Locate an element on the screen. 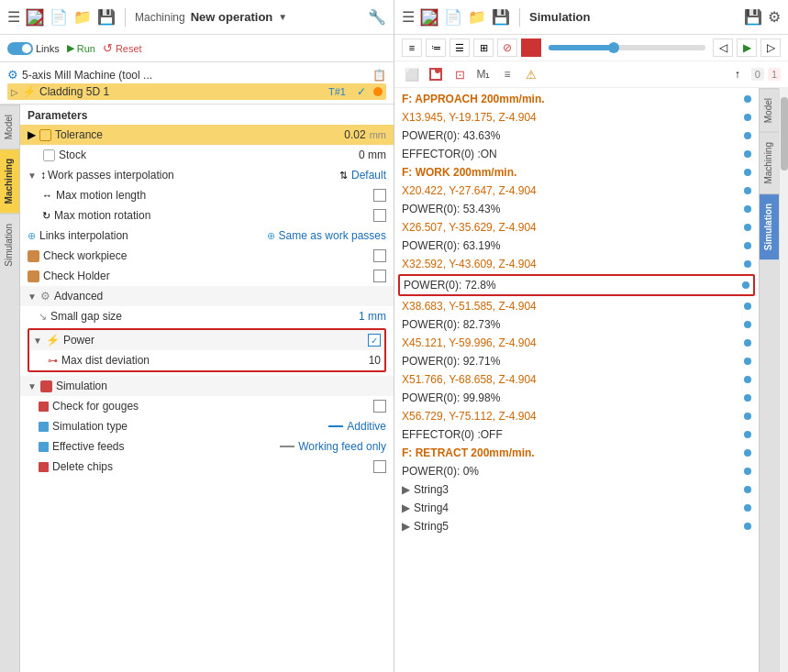 Image resolution: width=788 pixels, height=672 pixels. list-item: POWER(0): 0% is located at coordinates (576, 471).